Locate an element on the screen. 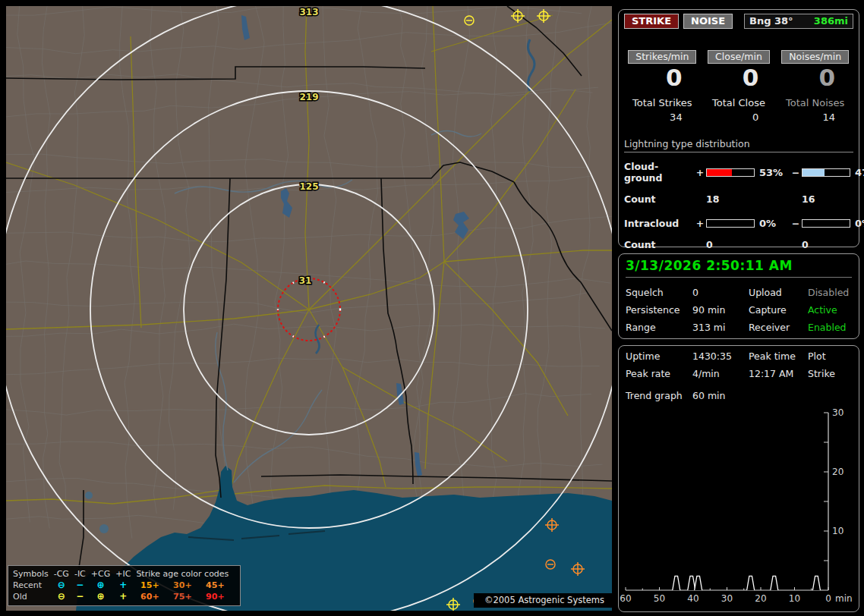 The height and width of the screenshot is (616, 864). svg-text: 125 is located at coordinates (308, 187).